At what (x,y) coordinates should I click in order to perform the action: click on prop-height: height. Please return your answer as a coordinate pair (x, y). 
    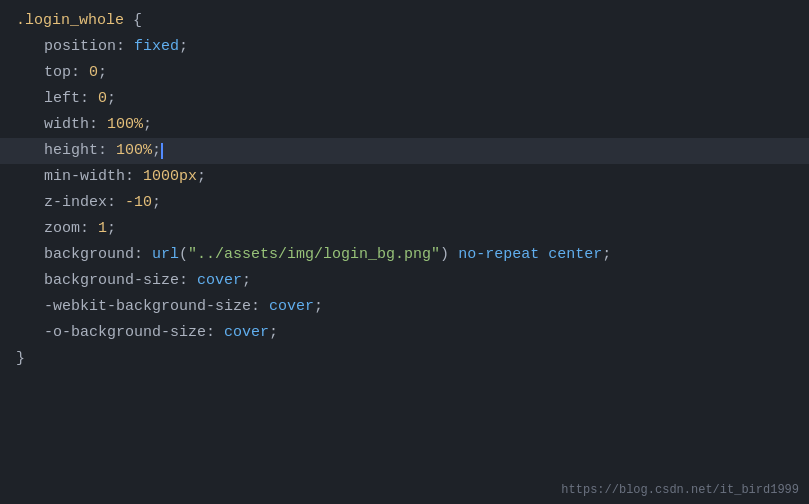
    Looking at the image, I should click on (71, 151).